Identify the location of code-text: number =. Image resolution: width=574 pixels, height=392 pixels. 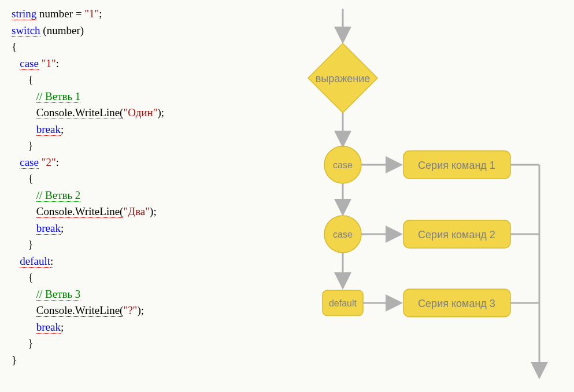
(60, 14).